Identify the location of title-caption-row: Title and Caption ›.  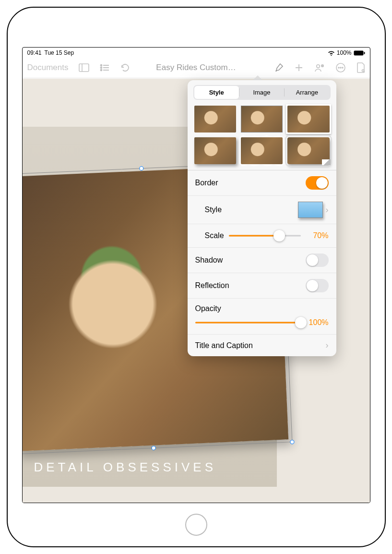
(262, 345).